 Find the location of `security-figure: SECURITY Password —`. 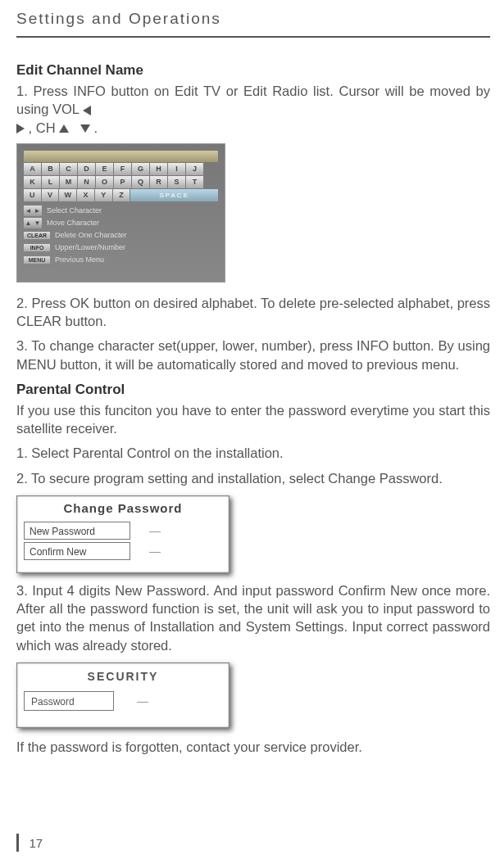

security-figure: SECURITY Password — is located at coordinates (123, 695).